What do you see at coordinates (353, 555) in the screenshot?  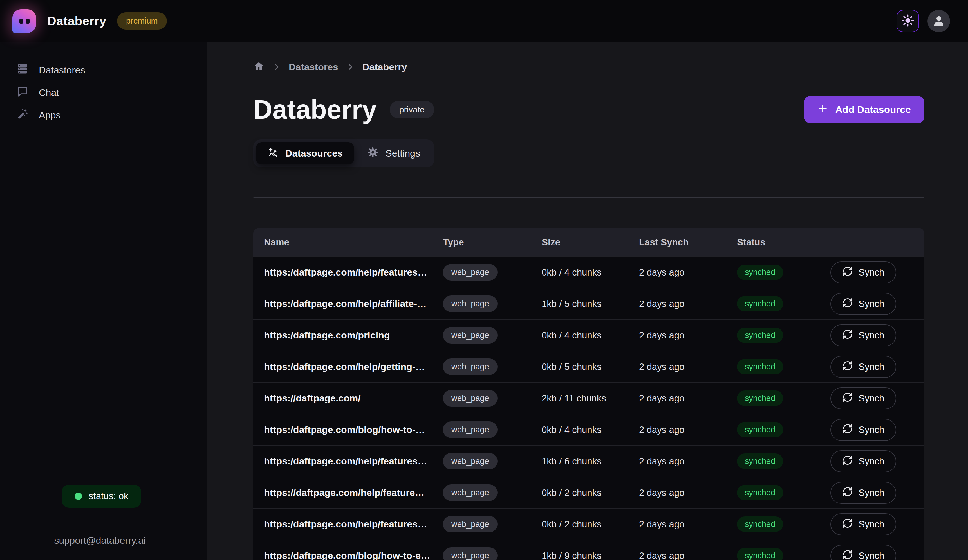 I see `datasource-name-link: https:/daftpage.com/blog/how-to-e…` at bounding box center [353, 555].